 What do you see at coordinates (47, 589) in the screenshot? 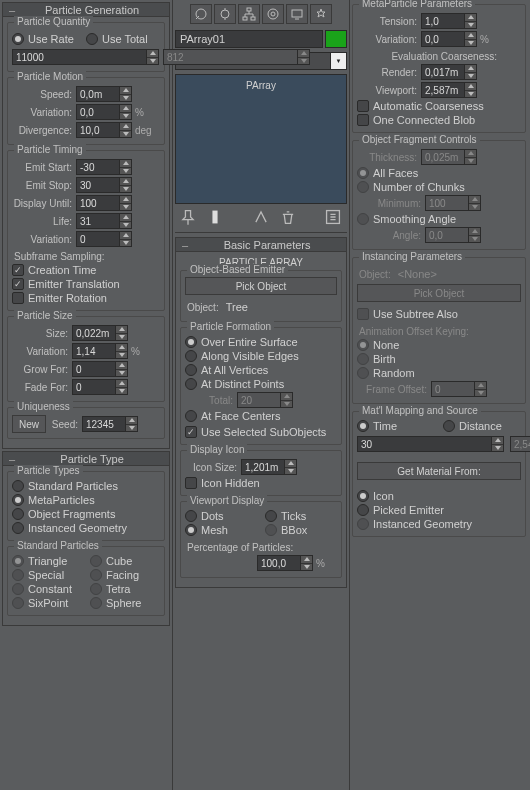
I see `radio-constant: Constant` at bounding box center [47, 589].